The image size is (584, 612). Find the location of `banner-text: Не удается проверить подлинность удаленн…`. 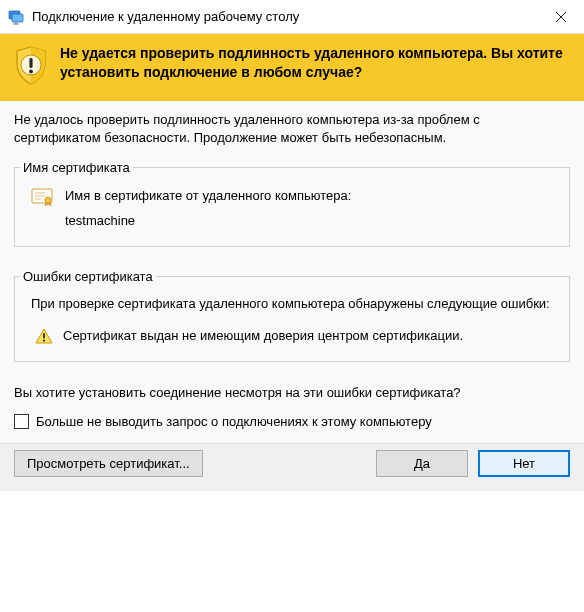

banner-text: Не удается проверить подлинность удаленн… is located at coordinates (315, 63).